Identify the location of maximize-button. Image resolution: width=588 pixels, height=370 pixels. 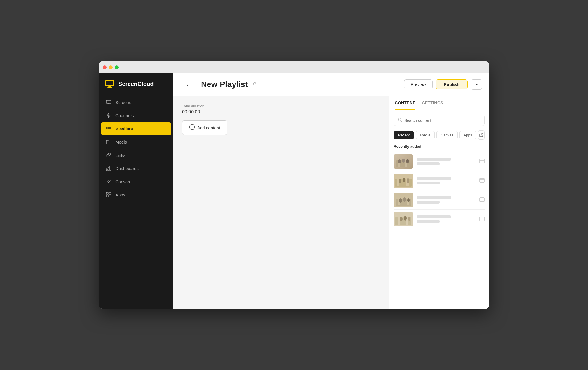
(117, 67).